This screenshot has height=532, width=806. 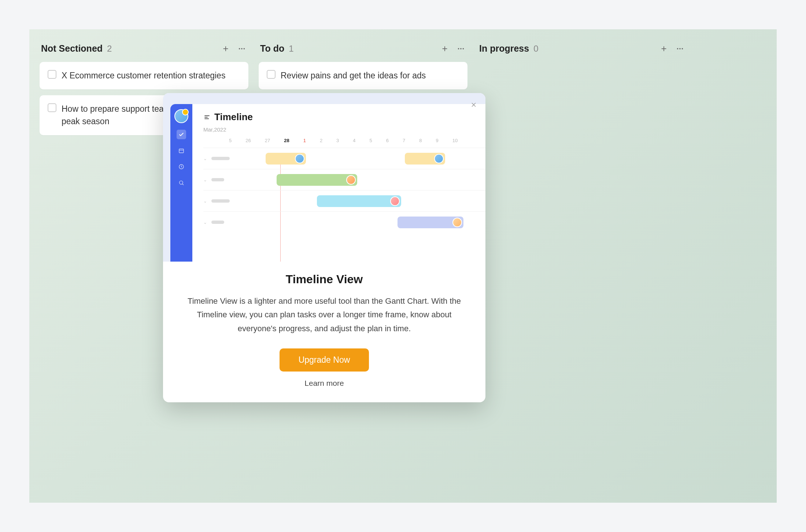 I want to click on task-card: X Ecommerce customer retention strategie…, so click(x=144, y=75).